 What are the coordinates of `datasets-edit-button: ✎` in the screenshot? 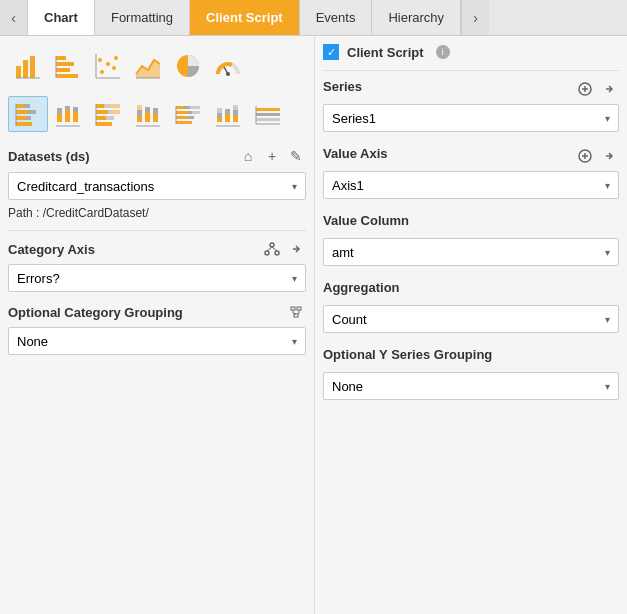 It's located at (296, 156).